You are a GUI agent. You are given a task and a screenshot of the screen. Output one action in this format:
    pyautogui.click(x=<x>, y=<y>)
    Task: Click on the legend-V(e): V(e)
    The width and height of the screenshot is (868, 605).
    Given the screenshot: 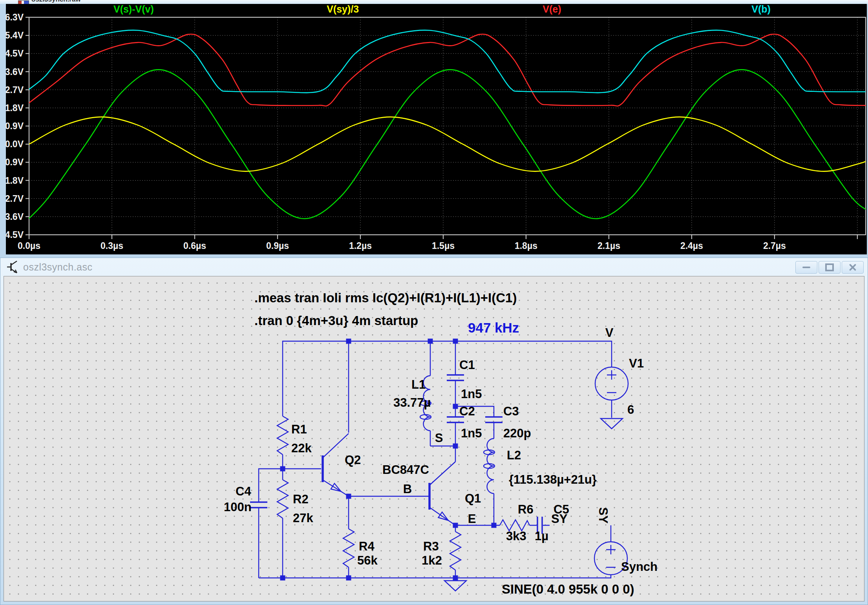 What is the action you would take?
    pyautogui.click(x=552, y=9)
    